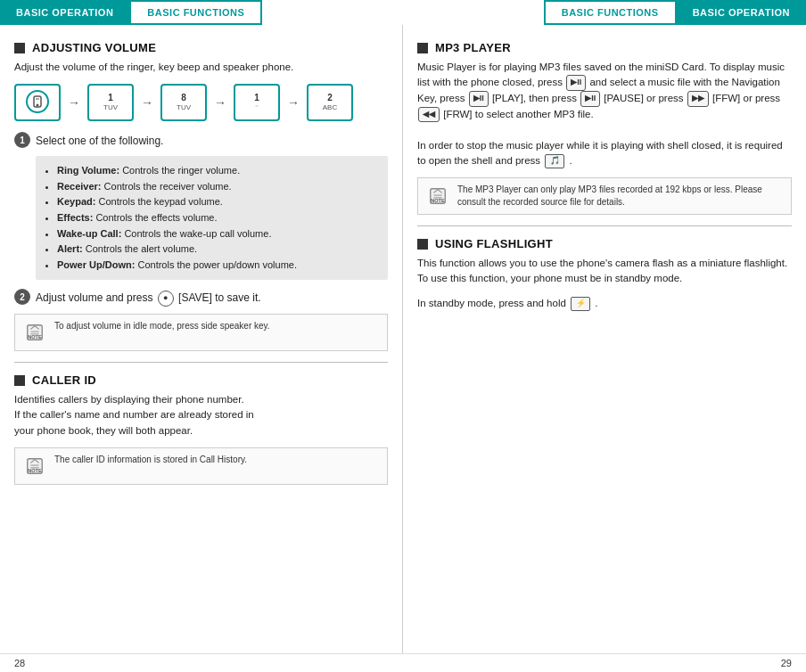 The image size is (806, 672). I want to click on bullet-effects: Effects: Controls the effects volume., so click(218, 218).